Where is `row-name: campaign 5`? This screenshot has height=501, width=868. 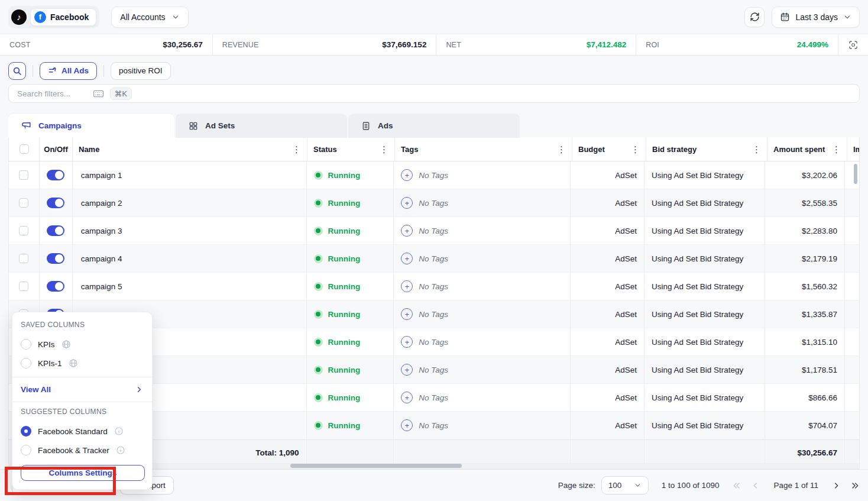
row-name: campaign 5 is located at coordinates (101, 286).